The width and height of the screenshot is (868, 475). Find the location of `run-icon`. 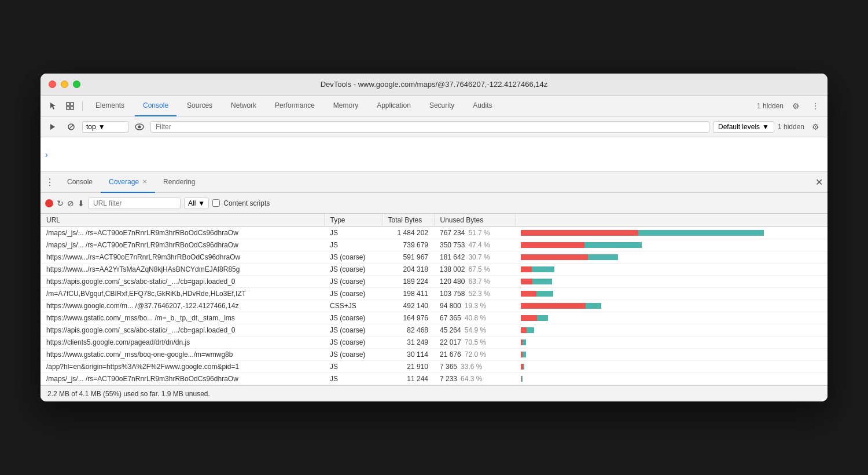

run-icon is located at coordinates (53, 127).